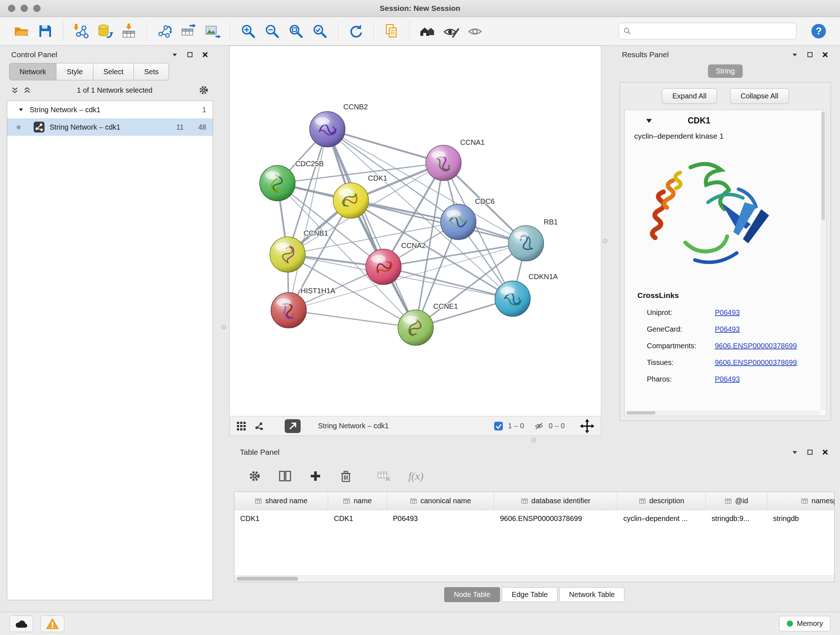 The image size is (840, 635). I want to click on import-network-icon, so click(81, 31).